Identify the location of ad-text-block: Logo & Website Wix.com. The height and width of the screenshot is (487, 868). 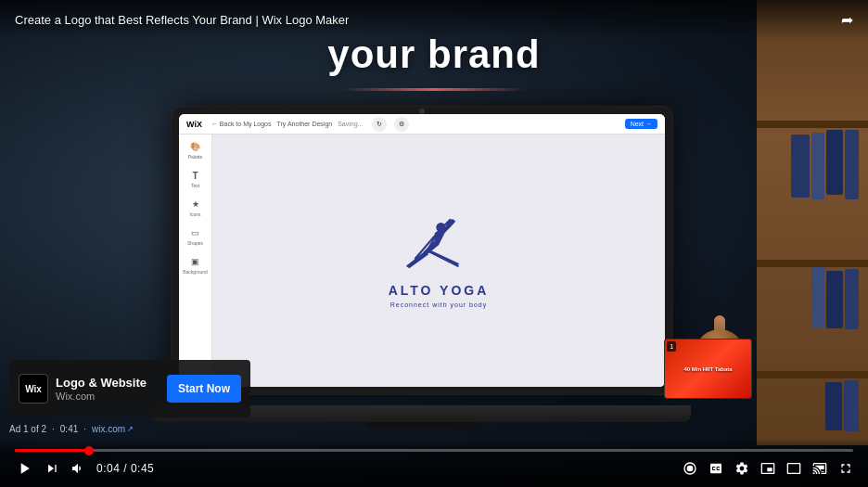
(108, 390).